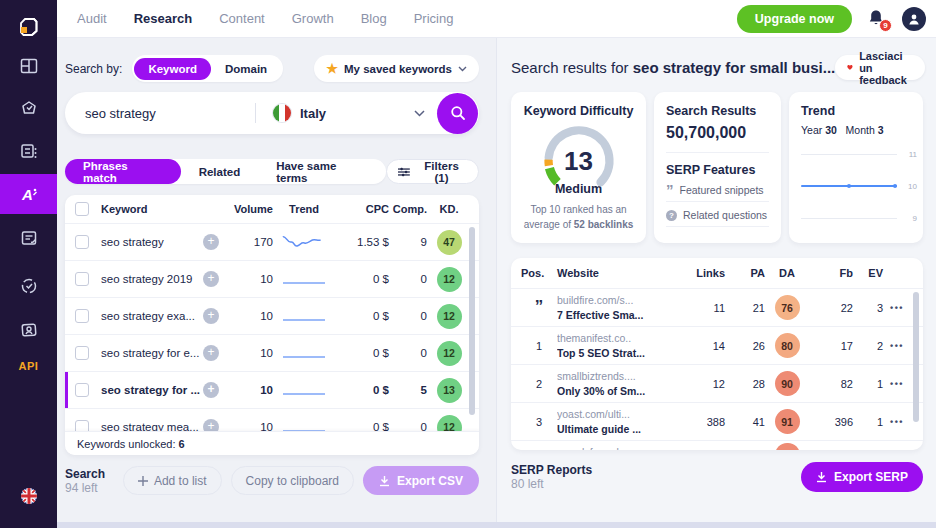 This screenshot has height=528, width=936. Describe the element at coordinates (717, 445) in the screenshot. I see `serp-row-partial: www.lyfemarke...` at that location.